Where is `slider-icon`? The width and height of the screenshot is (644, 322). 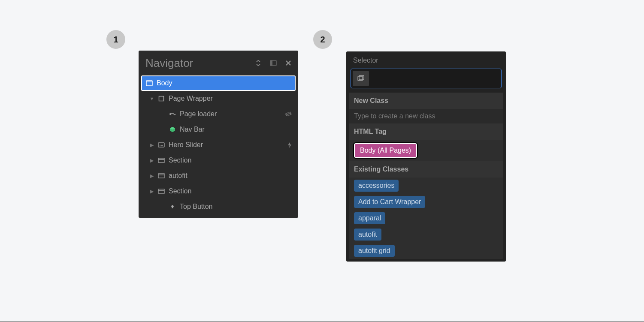
slider-icon is located at coordinates (161, 145).